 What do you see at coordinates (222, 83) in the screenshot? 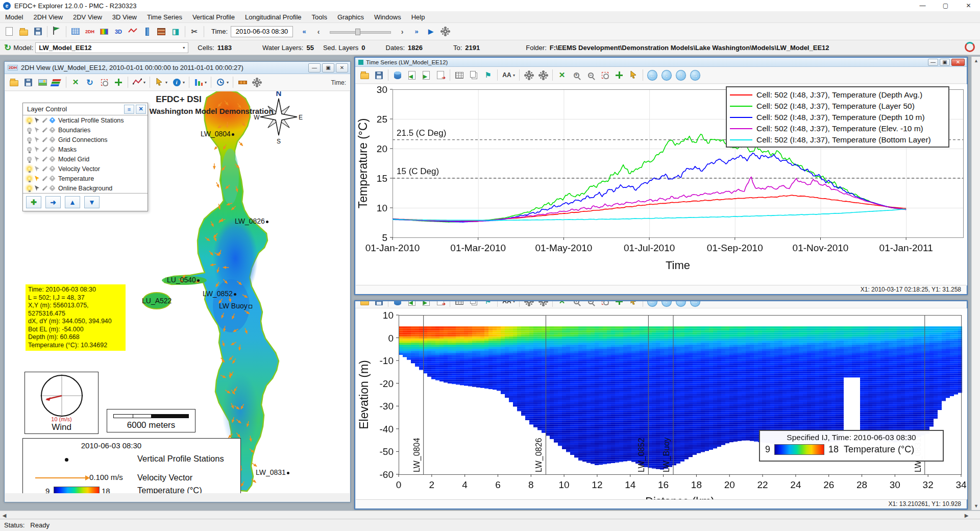
I see `time-tool-button: ▾` at bounding box center [222, 83].